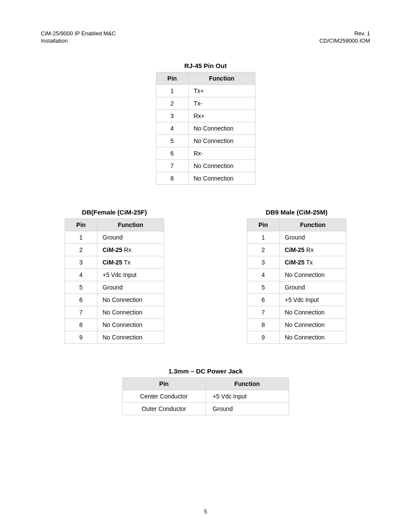 This screenshot has height=532, width=411. What do you see at coordinates (81, 225) in the screenshot?
I see `db9f-col-pin: Pin` at bounding box center [81, 225].